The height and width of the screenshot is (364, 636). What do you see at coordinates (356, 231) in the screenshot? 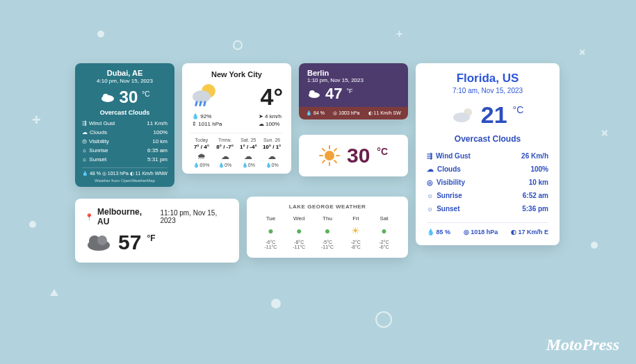
I see `sun-icon: ☀` at bounding box center [356, 231].